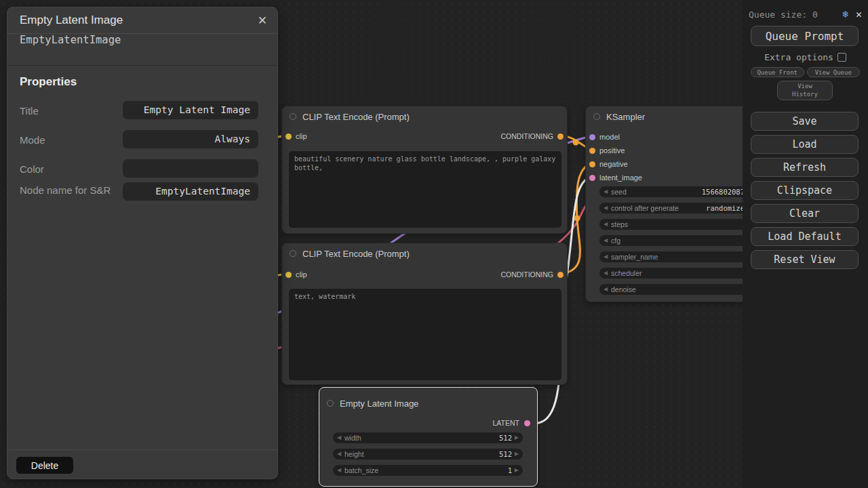 This screenshot has height=488, width=868. Describe the element at coordinates (142, 450) in the screenshot. I see `dialog-divider` at that location.